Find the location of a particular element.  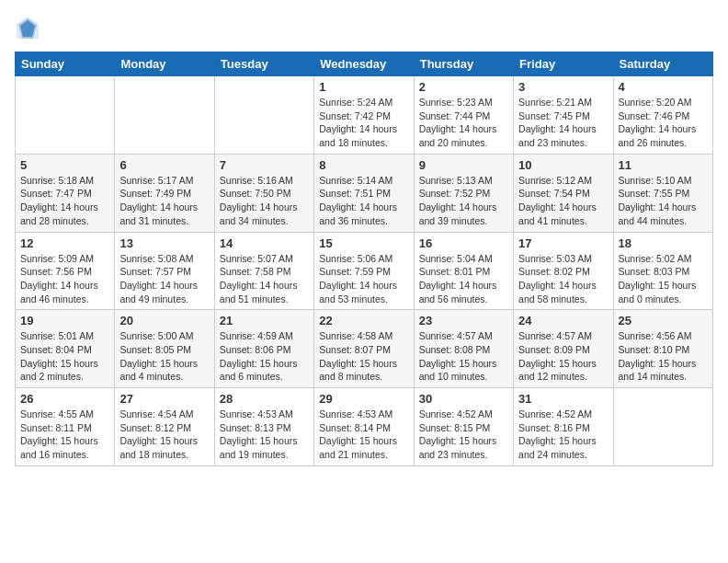

day-number: 23 is located at coordinates (463, 320).